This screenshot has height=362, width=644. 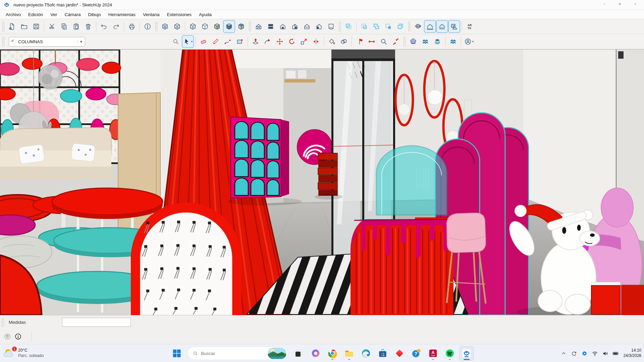 What do you see at coordinates (233, 353) in the screenshot?
I see `search-input` at bounding box center [233, 353].